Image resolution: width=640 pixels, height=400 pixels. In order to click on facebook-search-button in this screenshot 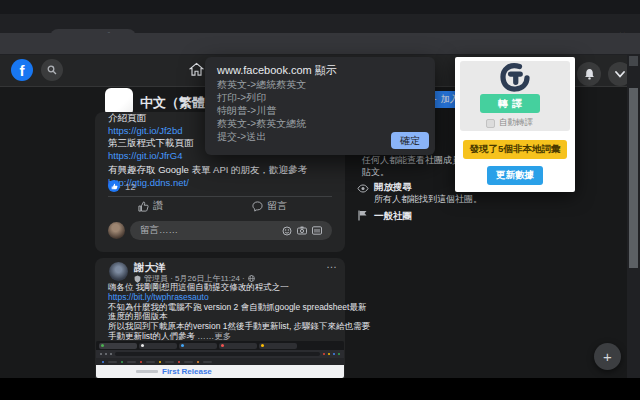, I will do `click(52, 70)`.